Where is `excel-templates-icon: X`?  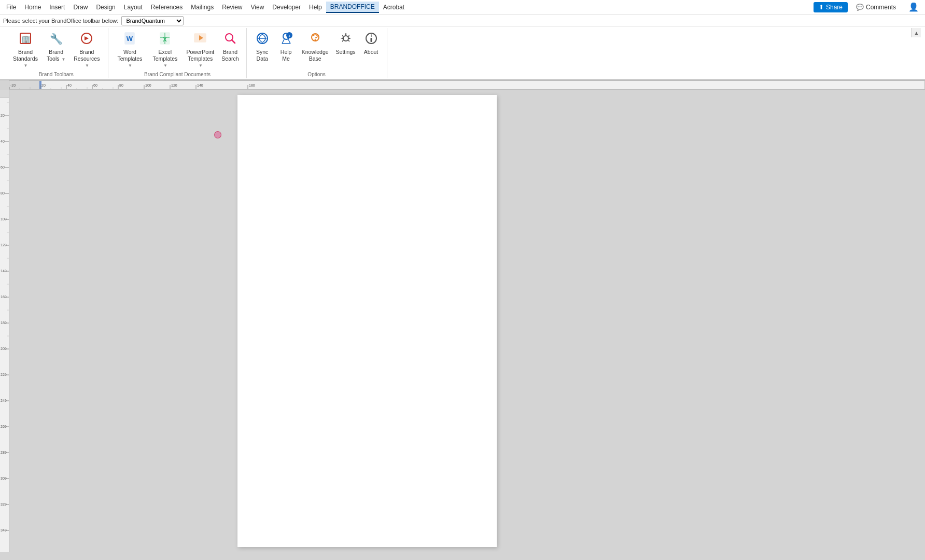
excel-templates-icon: X is located at coordinates (165, 39).